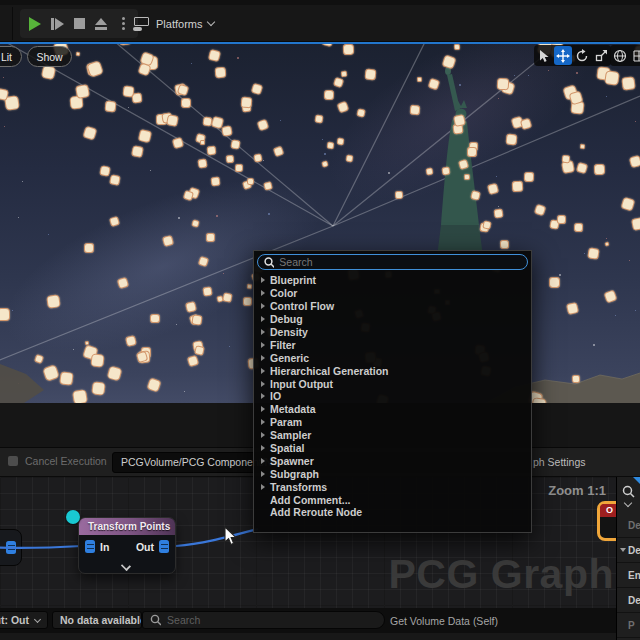 This screenshot has height=640, width=640. What do you see at coordinates (392, 370) in the screenshot?
I see `menu-category-hierarchical-generation: Hierarchical Generation` at bounding box center [392, 370].